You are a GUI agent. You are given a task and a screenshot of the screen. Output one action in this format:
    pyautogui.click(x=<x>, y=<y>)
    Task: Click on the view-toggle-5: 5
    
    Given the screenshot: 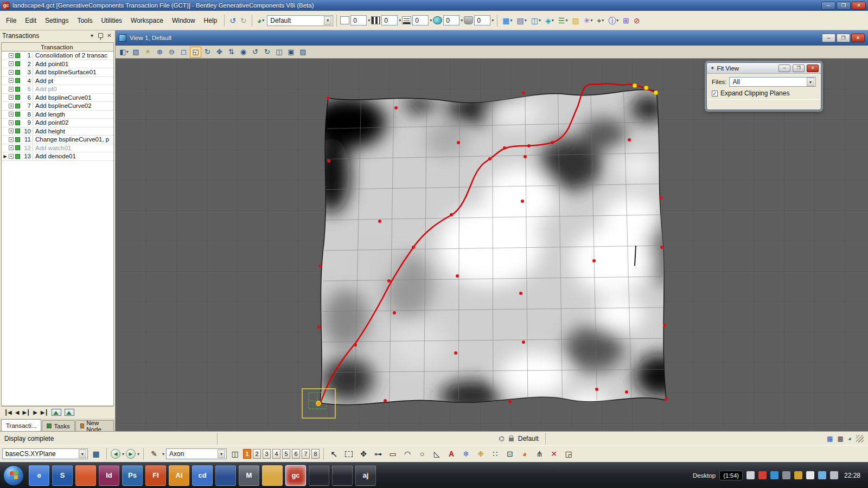 What is the action you would take?
    pyautogui.click(x=286, y=454)
    